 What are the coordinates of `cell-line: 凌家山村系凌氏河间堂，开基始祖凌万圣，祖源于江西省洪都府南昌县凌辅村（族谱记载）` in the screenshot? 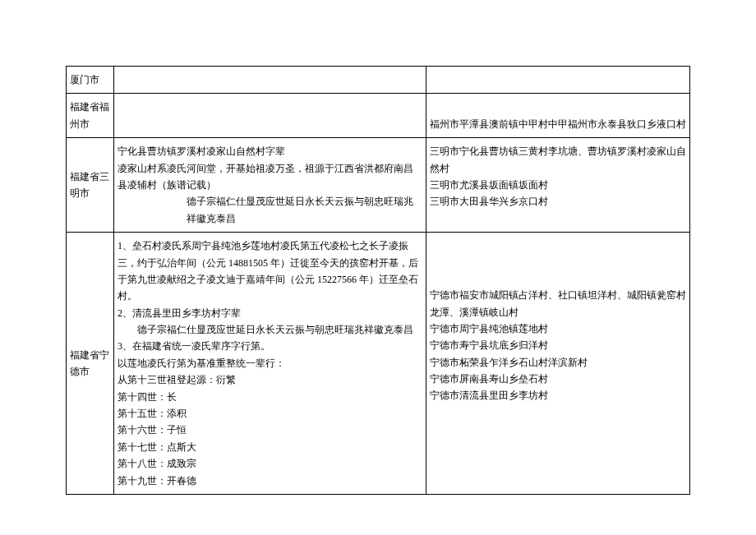 It's located at (270, 178).